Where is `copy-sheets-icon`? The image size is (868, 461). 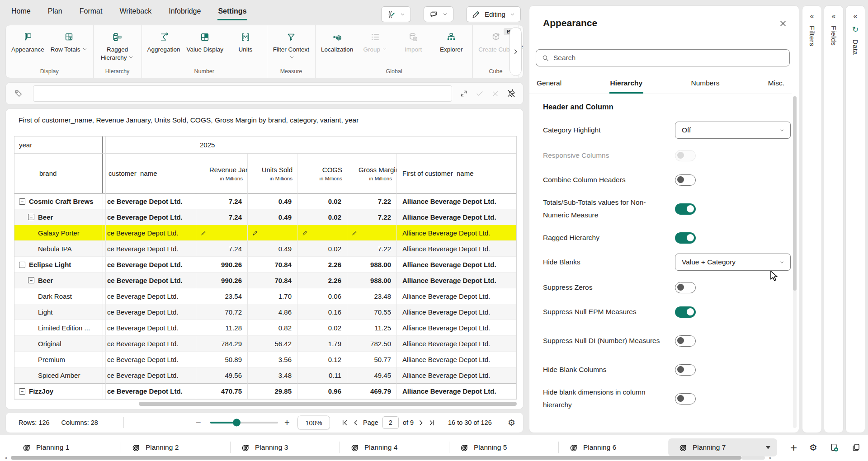 copy-sheets-icon is located at coordinates (856, 447).